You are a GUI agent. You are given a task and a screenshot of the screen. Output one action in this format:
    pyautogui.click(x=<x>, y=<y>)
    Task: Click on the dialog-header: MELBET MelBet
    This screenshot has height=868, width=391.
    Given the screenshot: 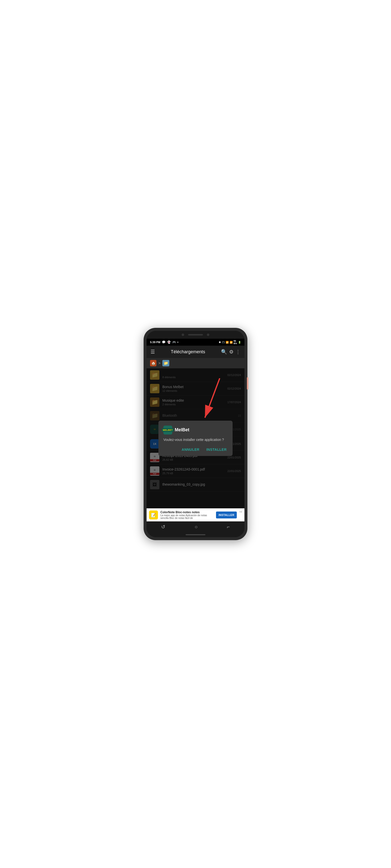 What is the action you would take?
    pyautogui.click(x=196, y=430)
    